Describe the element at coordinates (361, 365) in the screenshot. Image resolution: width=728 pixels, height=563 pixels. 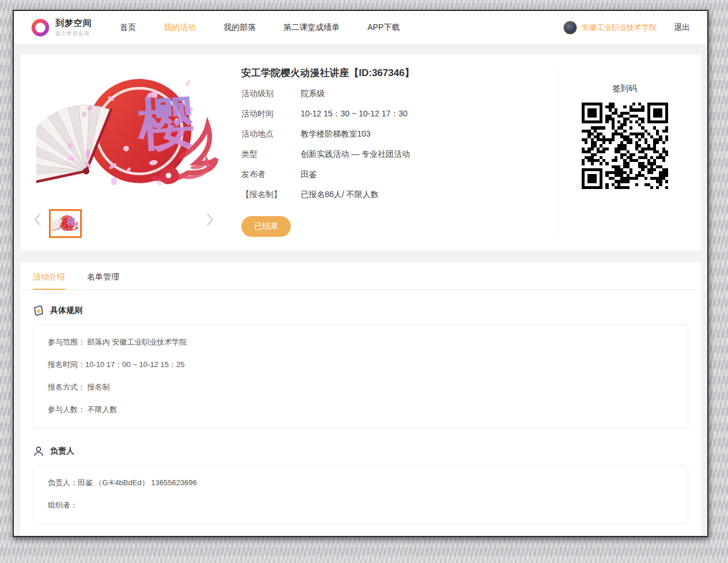
I see `rule-signup-time: 报名时间：10-10 17：00 ~ 10-12 15：25` at that location.